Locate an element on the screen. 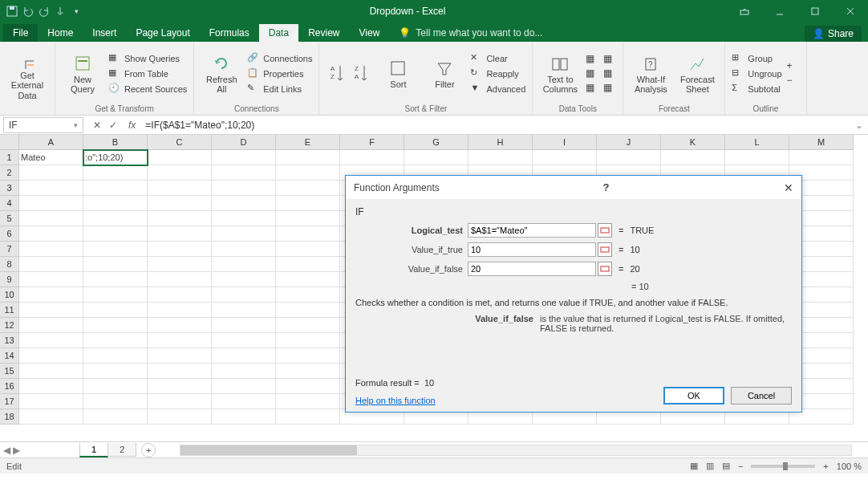  view-normal-icon: ▦ is located at coordinates (694, 465).